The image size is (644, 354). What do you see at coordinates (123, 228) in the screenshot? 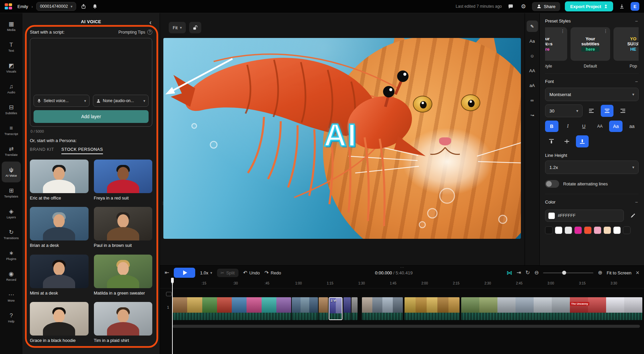
I see `persona-card: Paul in a brown suit` at bounding box center [123, 228].